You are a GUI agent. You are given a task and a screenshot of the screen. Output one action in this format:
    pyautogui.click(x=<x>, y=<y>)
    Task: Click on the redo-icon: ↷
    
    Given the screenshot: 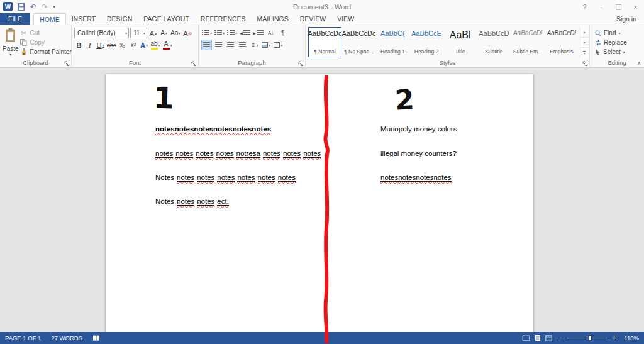 What is the action you would take?
    pyautogui.click(x=45, y=7)
    